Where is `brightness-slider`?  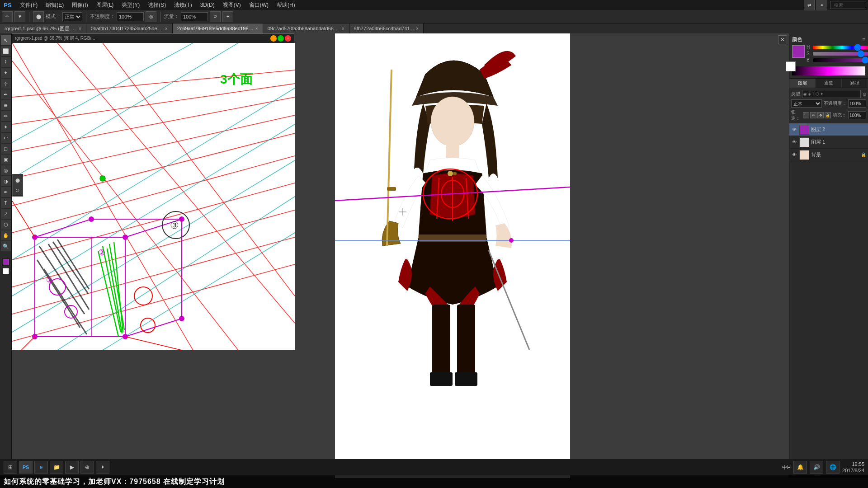 brightness-slider is located at coordinates (840, 60).